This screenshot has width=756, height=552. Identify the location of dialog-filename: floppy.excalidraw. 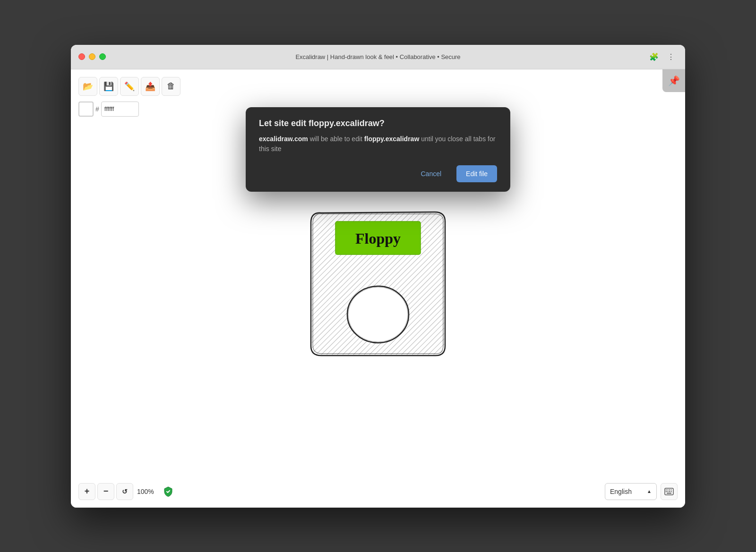
(392, 139).